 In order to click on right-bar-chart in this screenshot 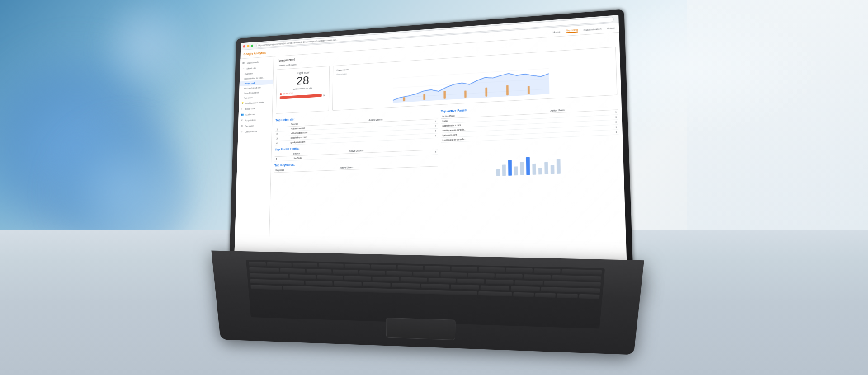, I will do `click(530, 159)`.